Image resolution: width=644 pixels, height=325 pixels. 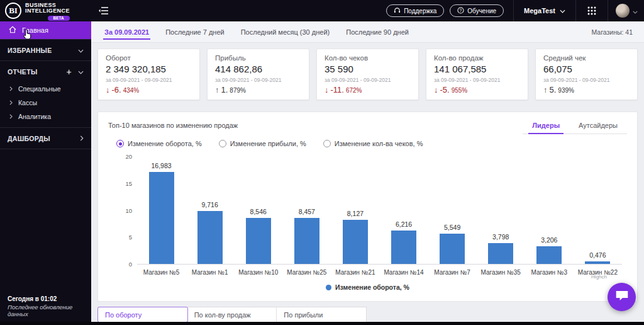 I want to click on kpi-delta-frac: 955%, so click(x=460, y=91).